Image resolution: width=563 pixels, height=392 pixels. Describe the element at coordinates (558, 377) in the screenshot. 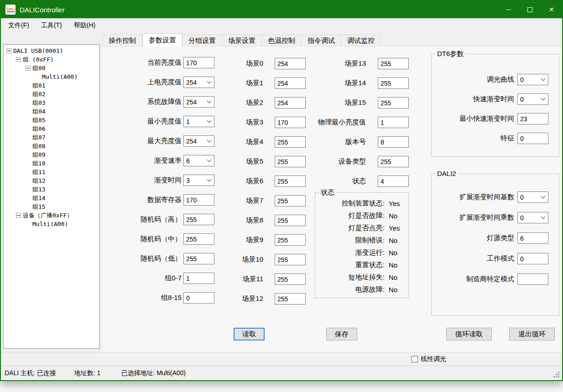

I see `resize-grip` at that location.